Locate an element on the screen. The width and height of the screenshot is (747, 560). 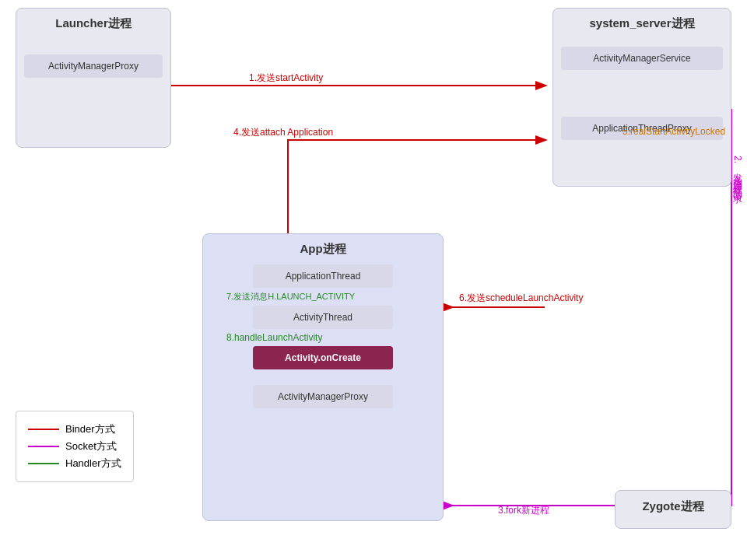
activity-oncreate: Activity.onCreate is located at coordinates (323, 358).